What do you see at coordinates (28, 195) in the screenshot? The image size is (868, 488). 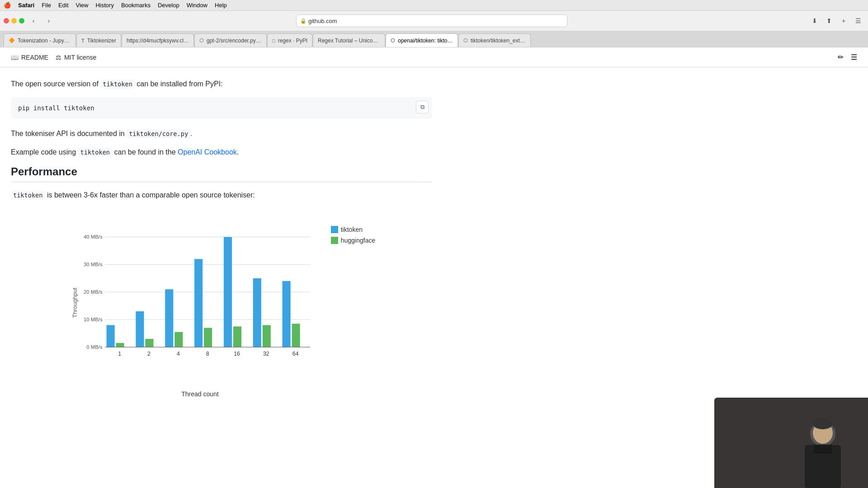 I see `tiktoken-code-inline: tiktoken` at bounding box center [28, 195].